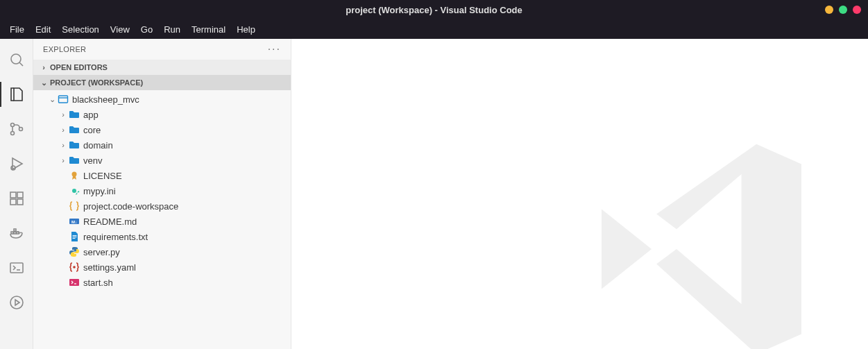  Describe the element at coordinates (65, 49) in the screenshot. I see `explorer-title: EXPLORER` at that location.